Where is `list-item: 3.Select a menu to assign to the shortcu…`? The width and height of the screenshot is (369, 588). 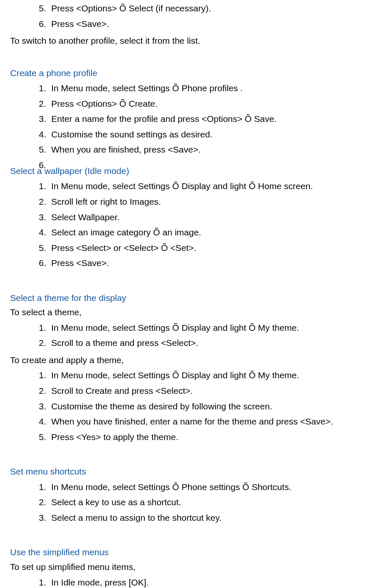
list-item: 3.Select a menu to assign to the shortcu… is located at coordinates (196, 518).